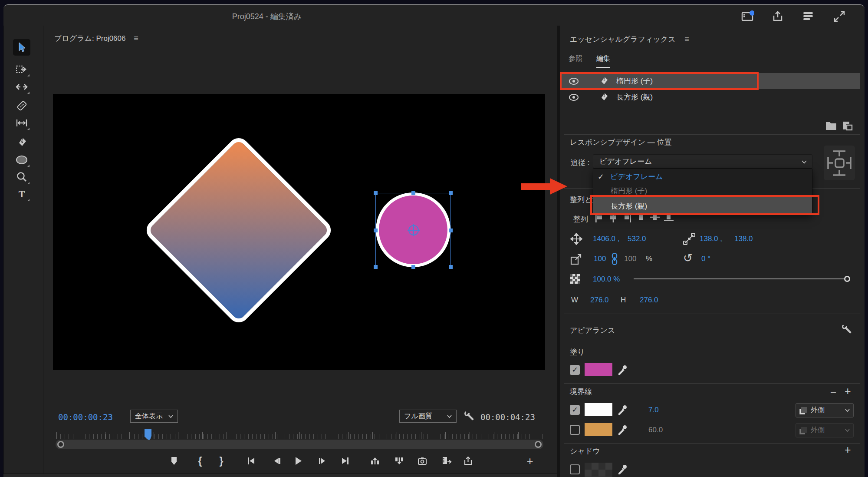  I want to click on pen-tool, so click(22, 142).